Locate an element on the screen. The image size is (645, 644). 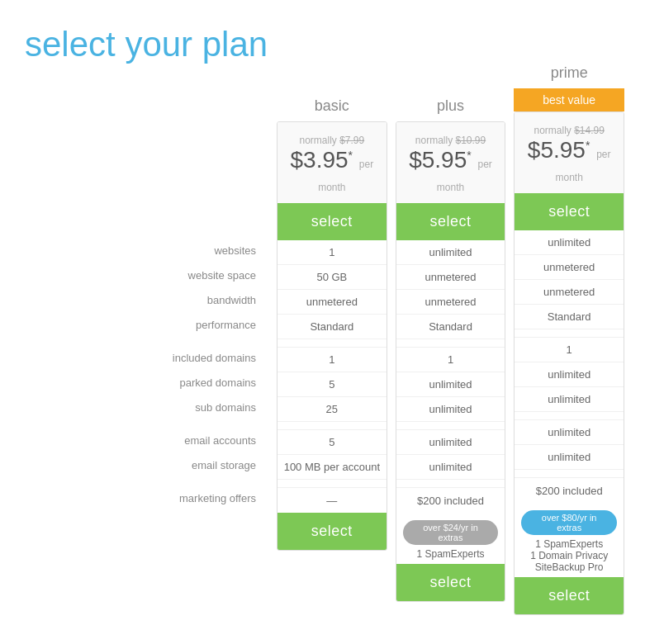
prime-included-domains: 1 is located at coordinates (569, 350).